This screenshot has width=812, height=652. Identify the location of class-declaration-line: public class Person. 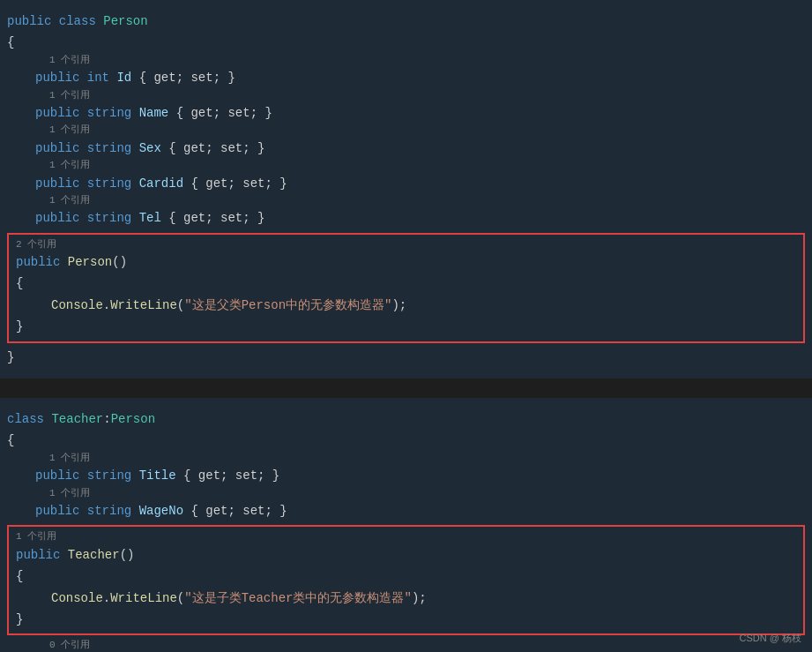
(406, 21).